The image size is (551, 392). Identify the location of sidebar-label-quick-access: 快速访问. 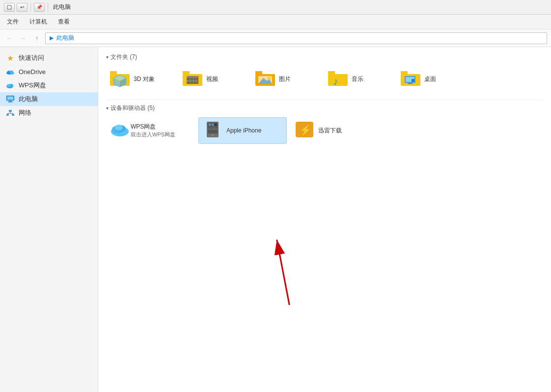
(31, 58).